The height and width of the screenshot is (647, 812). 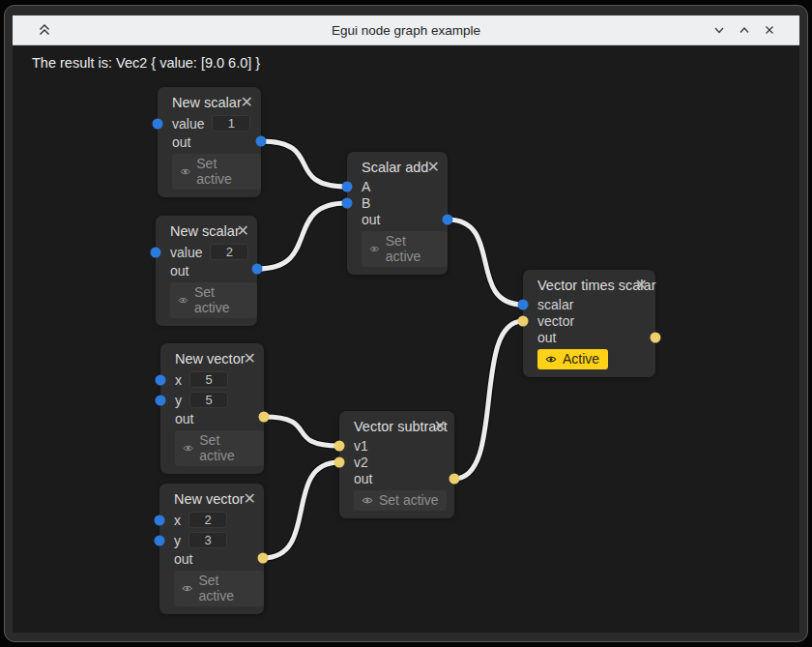 What do you see at coordinates (396, 462) in the screenshot?
I see `node-row-v2: v2` at bounding box center [396, 462].